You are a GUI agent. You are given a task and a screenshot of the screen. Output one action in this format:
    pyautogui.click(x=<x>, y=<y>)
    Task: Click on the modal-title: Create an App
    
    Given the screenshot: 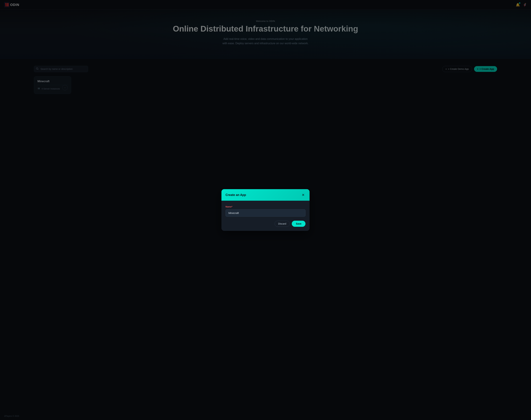 What is the action you would take?
    pyautogui.click(x=236, y=195)
    